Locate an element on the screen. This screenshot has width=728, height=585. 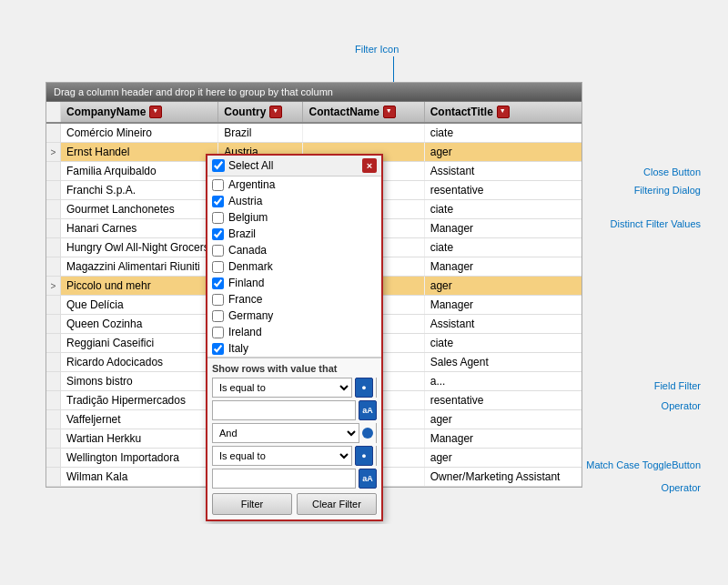
list-item: Austria is located at coordinates (295, 201).